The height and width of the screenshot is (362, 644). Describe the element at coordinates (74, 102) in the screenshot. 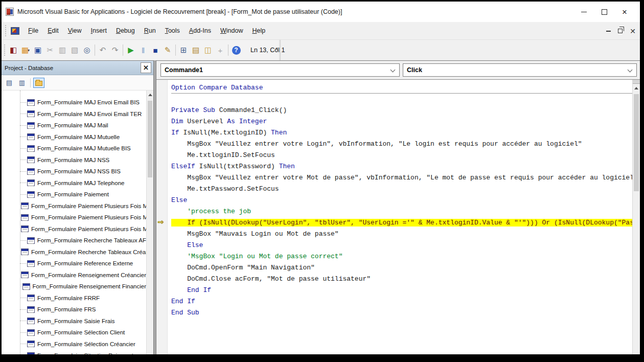

I see `tree-item: Form_Formulaire MAJ Envoi Email BIS` at that location.